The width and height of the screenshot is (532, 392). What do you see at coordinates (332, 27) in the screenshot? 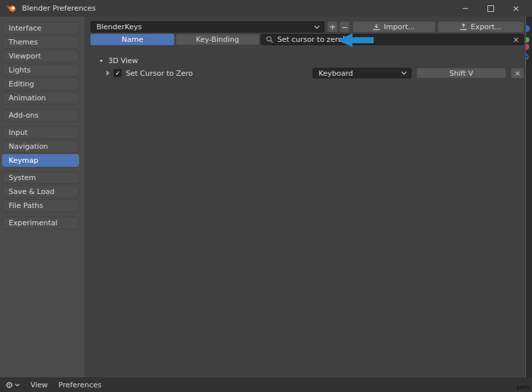
I see `add-preset-button: +` at bounding box center [332, 27].